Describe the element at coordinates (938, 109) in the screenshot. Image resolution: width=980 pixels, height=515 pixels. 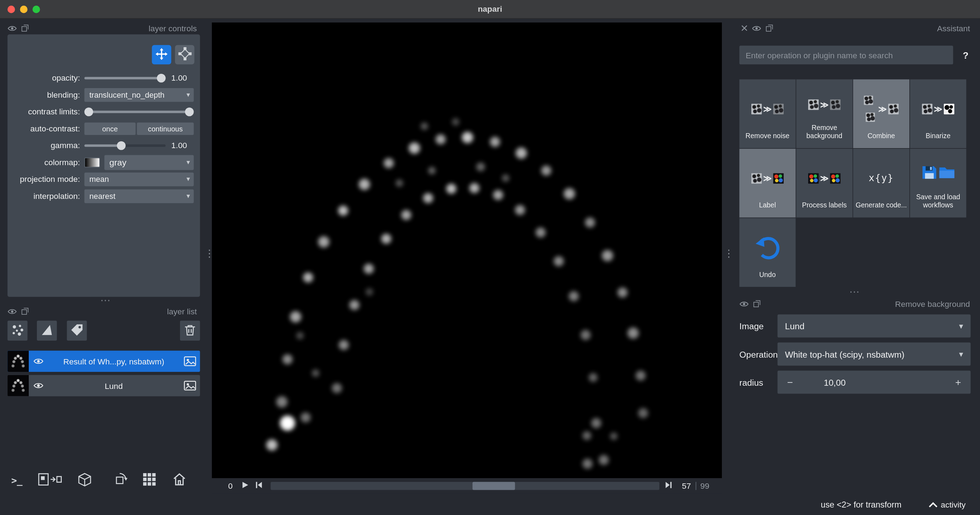
I see `binarize-icon: ≫` at that location.